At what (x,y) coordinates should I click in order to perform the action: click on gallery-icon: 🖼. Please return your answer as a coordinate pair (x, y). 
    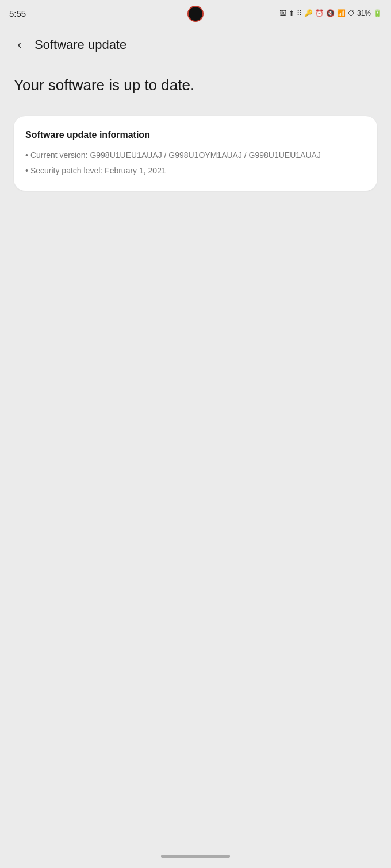
    Looking at the image, I should click on (283, 13).